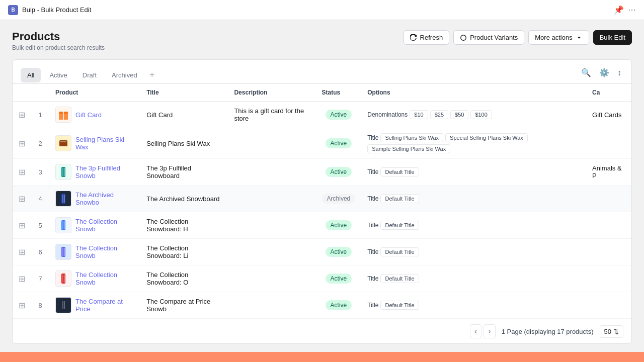 Image resolution: width=644 pixels, height=362 pixels. What do you see at coordinates (58, 48) in the screenshot?
I see `page-subtitle: Bulk edit on product search results` at bounding box center [58, 48].